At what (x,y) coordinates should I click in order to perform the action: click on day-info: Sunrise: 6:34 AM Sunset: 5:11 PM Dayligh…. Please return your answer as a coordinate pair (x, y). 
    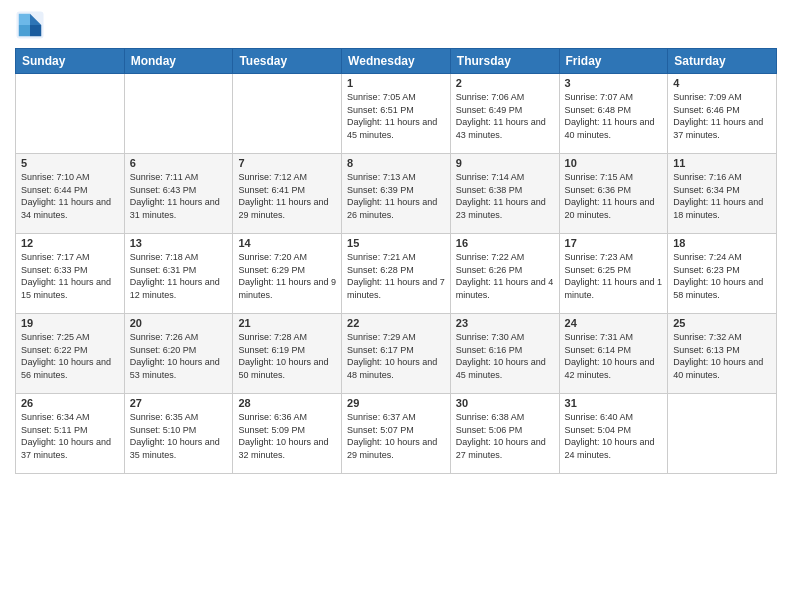
    Looking at the image, I should click on (70, 436).